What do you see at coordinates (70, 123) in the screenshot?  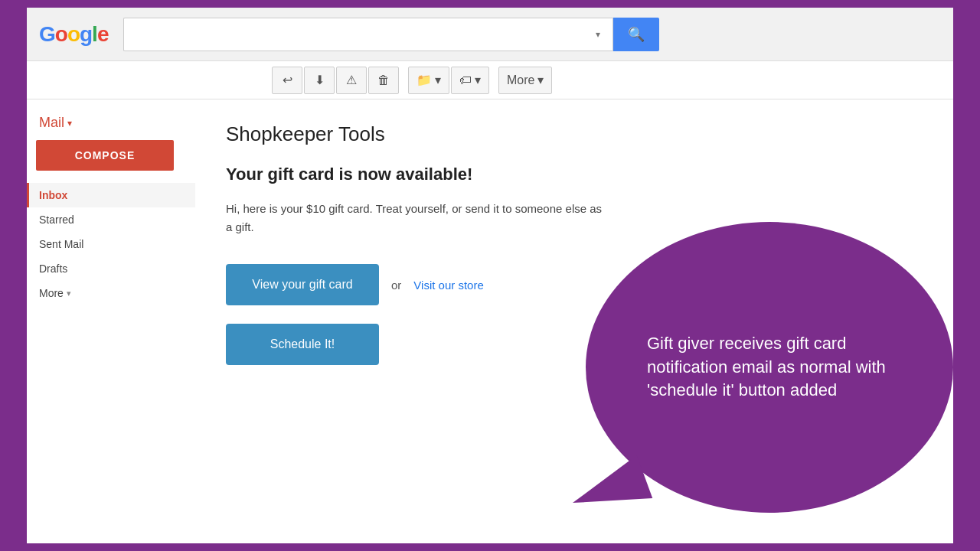 I see `mail-dropdown-icon: ▾` at bounding box center [70, 123].